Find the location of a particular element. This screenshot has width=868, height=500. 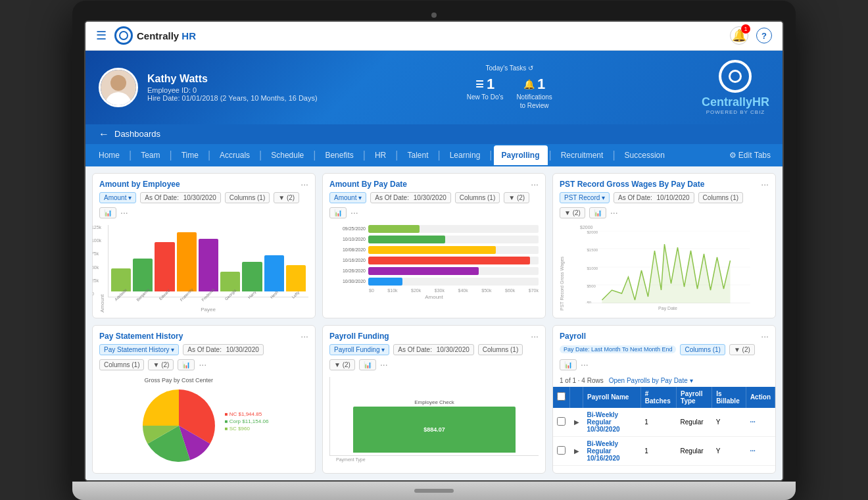

batches-1: 1 is located at coordinates (658, 422).